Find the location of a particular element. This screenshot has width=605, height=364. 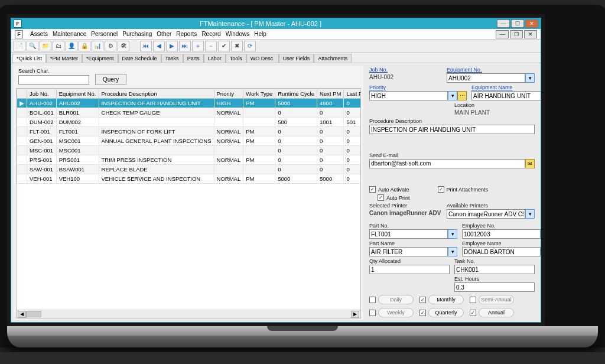

close-button: ✕ is located at coordinates (532, 24).